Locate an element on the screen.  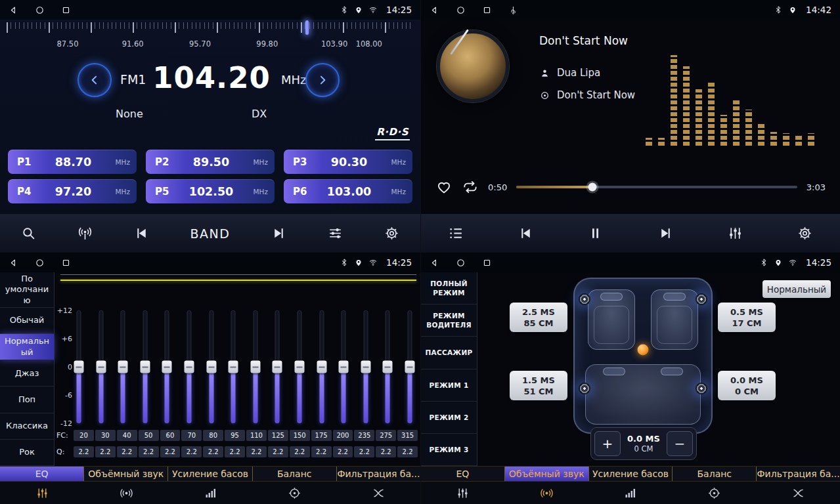
preset-button-p4: P497.20MHz is located at coordinates (72, 192).